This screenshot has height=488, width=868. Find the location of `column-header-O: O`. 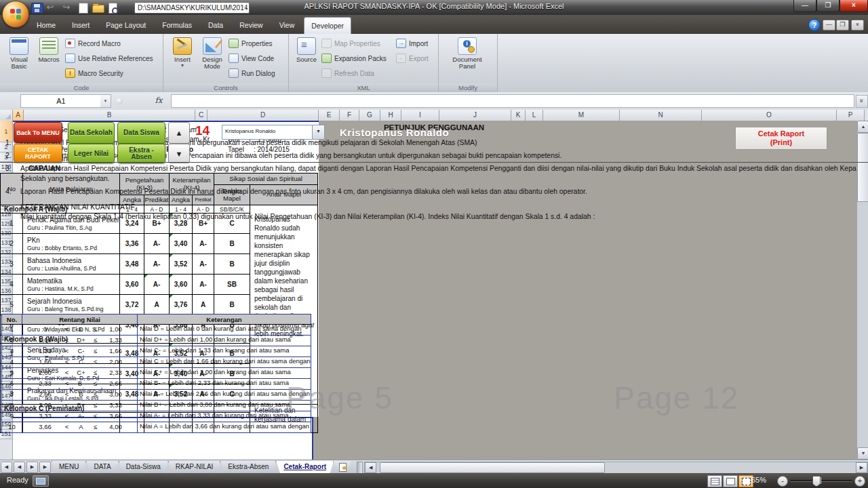

column-header-O: O is located at coordinates (769, 115).